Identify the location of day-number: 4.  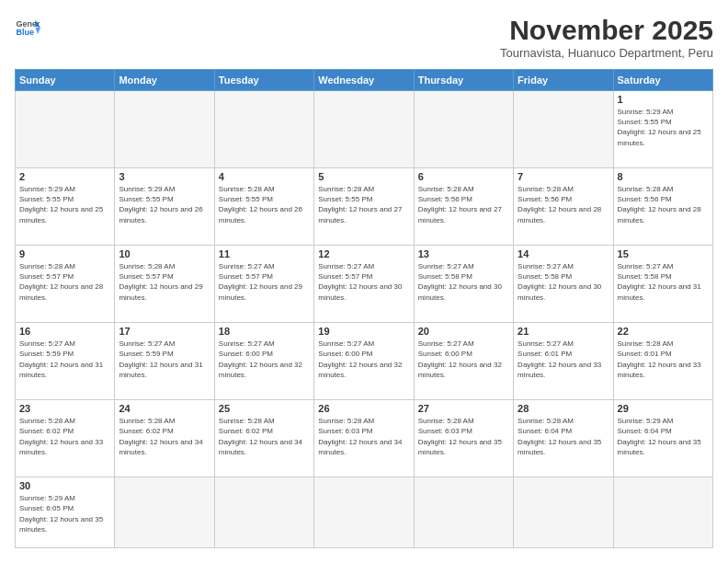
(265, 177).